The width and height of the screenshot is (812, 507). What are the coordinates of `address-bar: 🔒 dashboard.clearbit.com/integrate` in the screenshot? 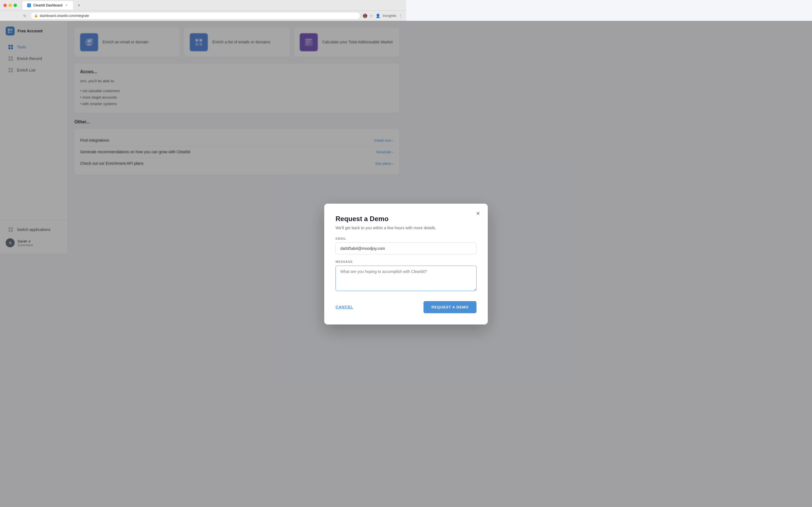 It's located at (195, 16).